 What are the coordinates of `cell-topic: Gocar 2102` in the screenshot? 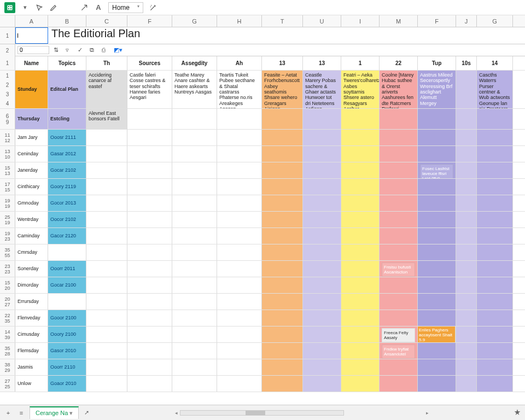 It's located at (67, 171).